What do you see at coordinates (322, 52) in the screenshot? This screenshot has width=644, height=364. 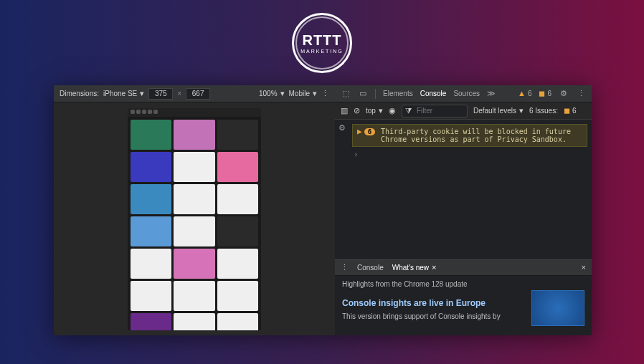 I see `logo-text-sub: MARKETING` at bounding box center [322, 52].